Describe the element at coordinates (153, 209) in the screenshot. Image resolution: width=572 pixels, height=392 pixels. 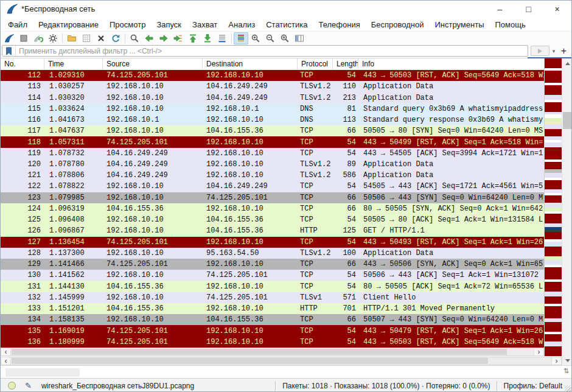
I see `packet-cell-source: 104.16.155.36` at that location.